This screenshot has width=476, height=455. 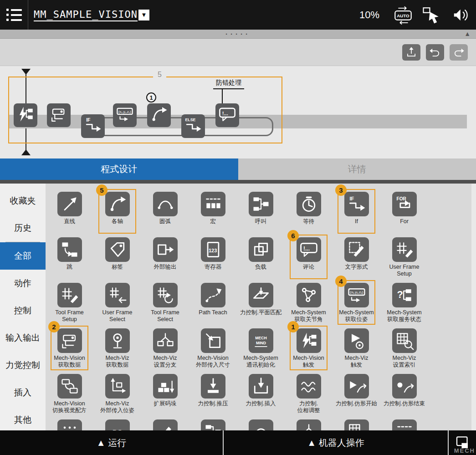 What do you see at coordinates (261, 343) in the screenshot?
I see `svg-text: MIND` at bounding box center [261, 343].